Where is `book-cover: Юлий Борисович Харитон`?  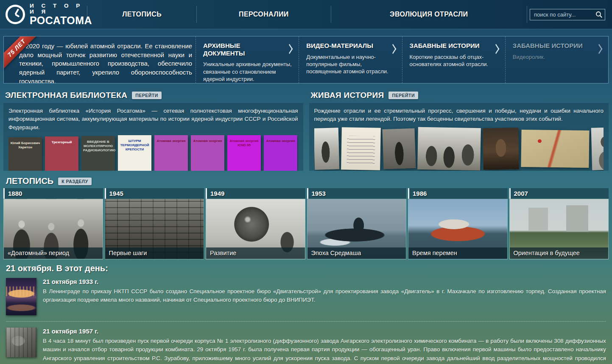
book-cover: Юлий Борисович Харитон is located at coordinates (25, 154).